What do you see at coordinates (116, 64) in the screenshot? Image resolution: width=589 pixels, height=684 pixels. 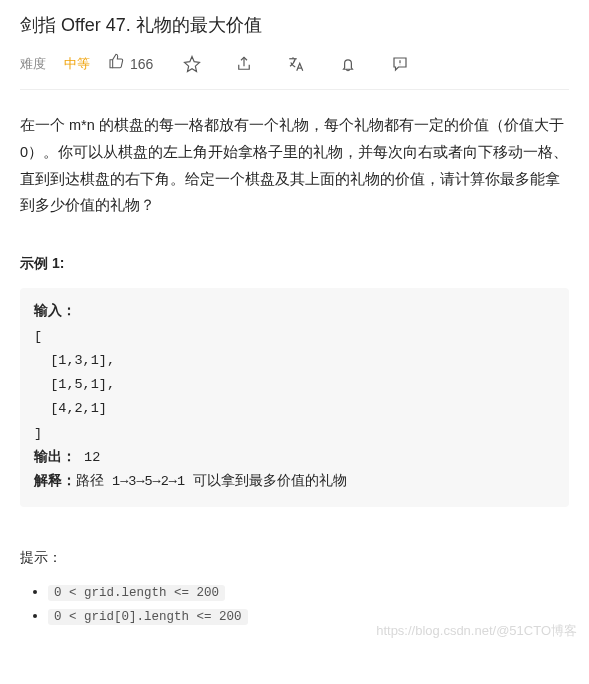 I see `thumb-up-icon` at bounding box center [116, 64].